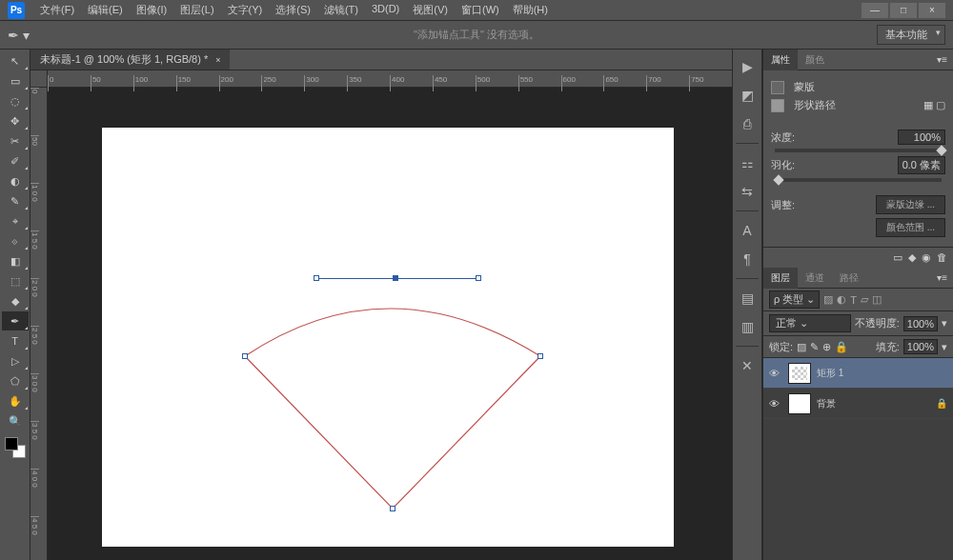 This screenshot has height=560, width=953. Describe the element at coordinates (814, 347) in the screenshot. I see `lock-paint-icon: ✎` at that location.